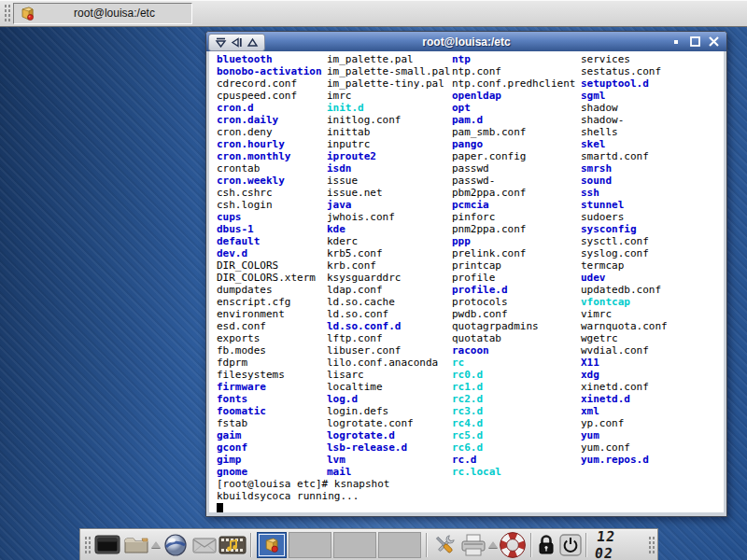 The width and height of the screenshot is (747, 560). I want to click on file-entry: protocols, so click(514, 302).